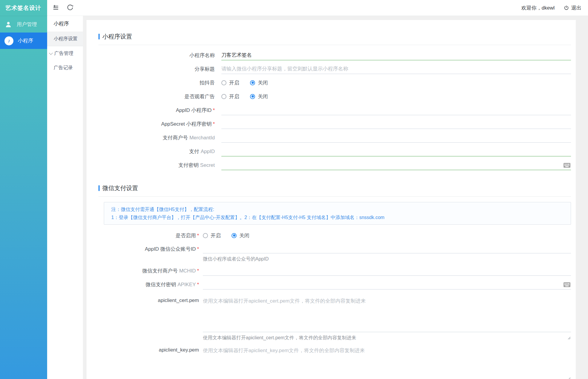 This screenshot has height=379, width=588. What do you see at coordinates (24, 190) in the screenshot?
I see `main-sidebar: 艺术签名设计 用户管理 ♪ 小程序` at bounding box center [24, 190].